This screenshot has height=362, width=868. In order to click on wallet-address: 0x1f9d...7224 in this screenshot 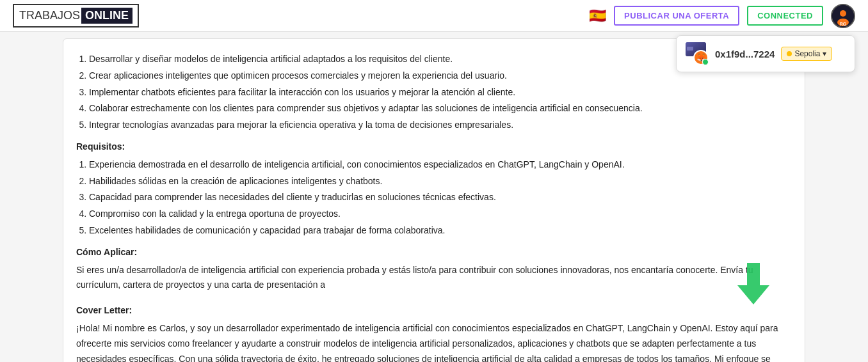, I will do `click(745, 54)`.